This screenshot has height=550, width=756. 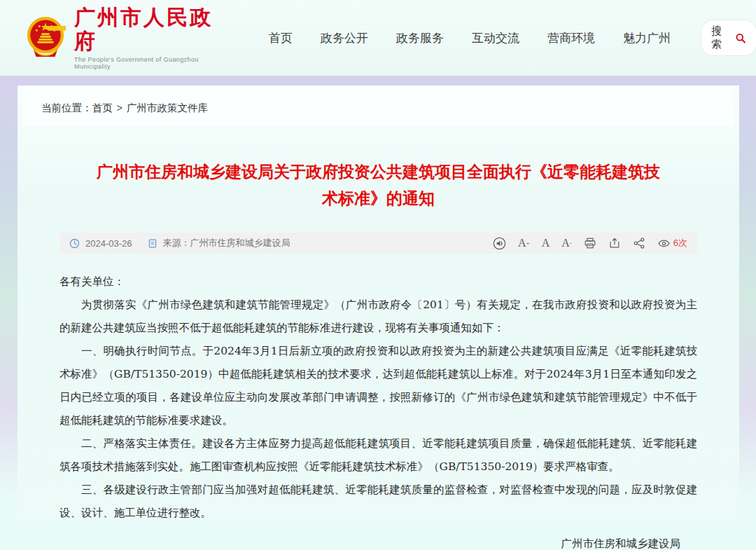 I want to click on main-nav: 首页 政务公开 政务服务 互动交流 营商环境 魅力广州, so click(x=470, y=38).